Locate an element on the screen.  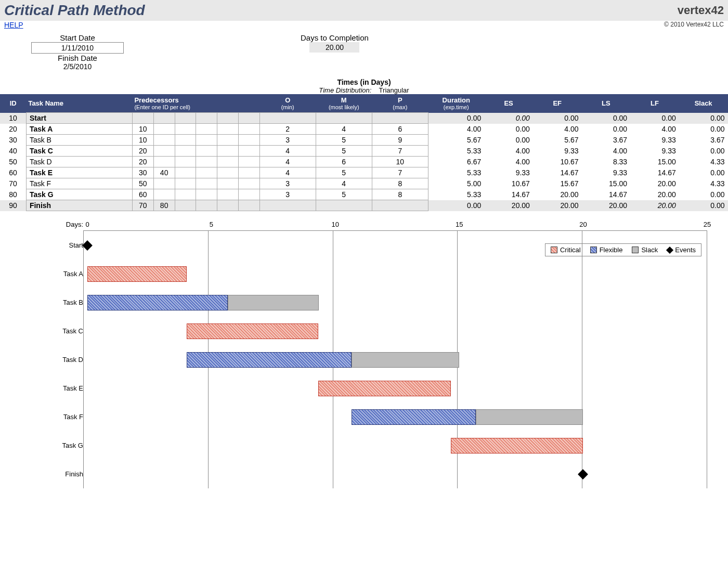
cell-p: 6 is located at coordinates (400, 129).